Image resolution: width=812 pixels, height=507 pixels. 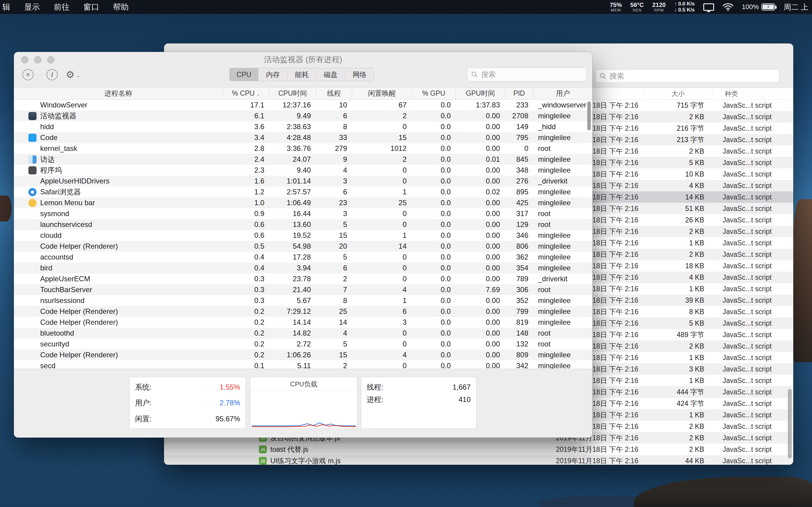 What do you see at coordinates (78, 76) in the screenshot?
I see `chevron-down-icon: ⌄` at bounding box center [78, 76].